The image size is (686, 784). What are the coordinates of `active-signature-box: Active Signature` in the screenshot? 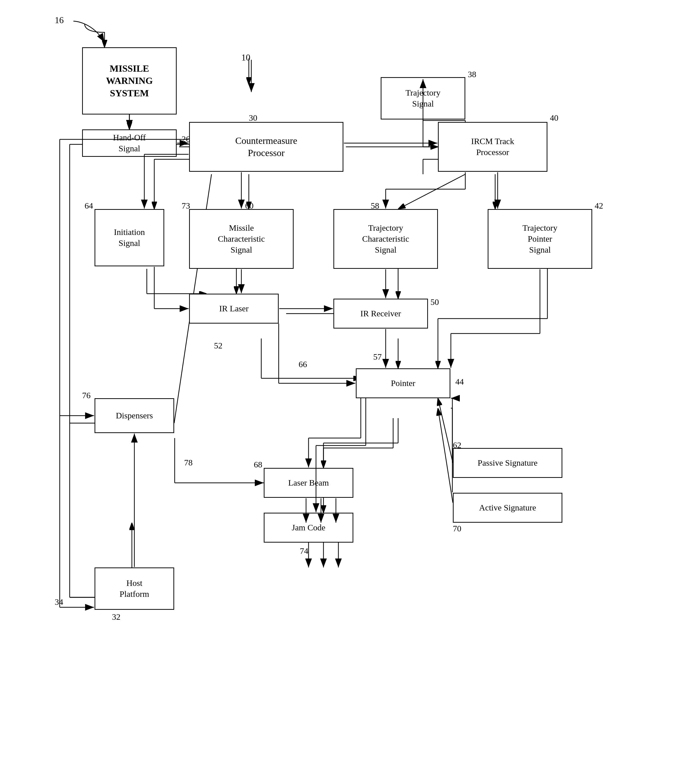 It's located at (508, 508).